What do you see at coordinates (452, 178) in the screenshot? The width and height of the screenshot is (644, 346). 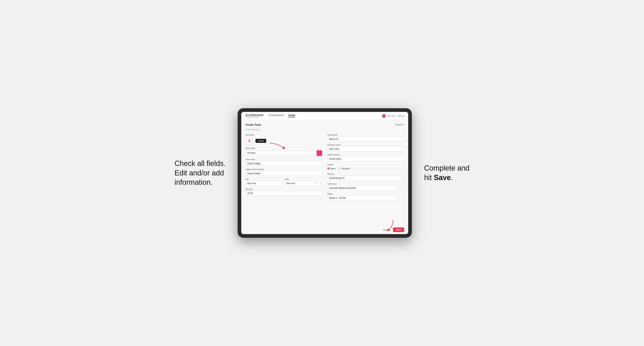 I see `right-text-period: .` at bounding box center [452, 178].